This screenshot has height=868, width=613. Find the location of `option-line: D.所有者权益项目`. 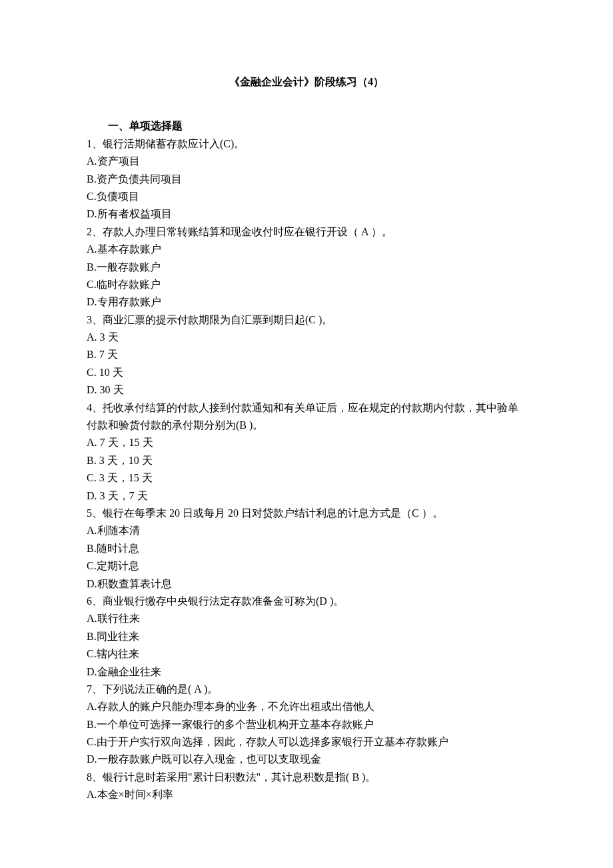

option-line: D.所有者权益项目 is located at coordinates (306, 214).